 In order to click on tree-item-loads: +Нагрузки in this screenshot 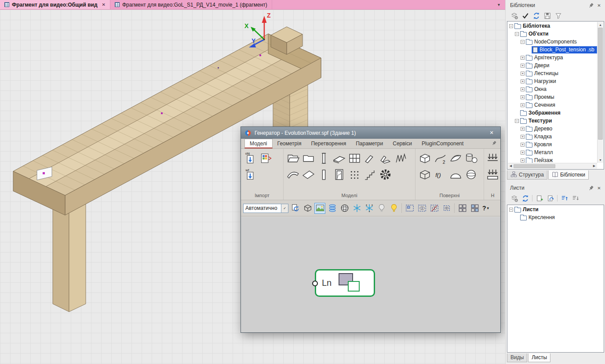, I will do `click(552, 81)`.